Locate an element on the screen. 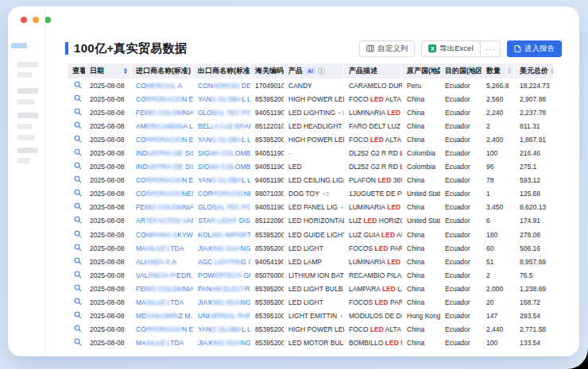 Image resolution: width=588 pixels, height=369 pixels. exporter-cell: POWERTECH GR... is located at coordinates (222, 275).